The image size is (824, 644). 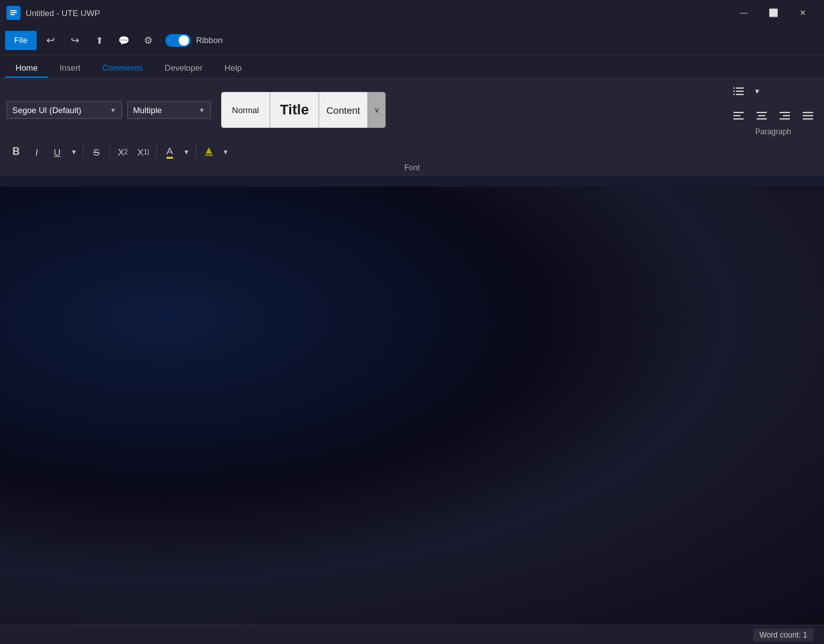 I want to click on superscript-button: X1), so click(x=143, y=152).